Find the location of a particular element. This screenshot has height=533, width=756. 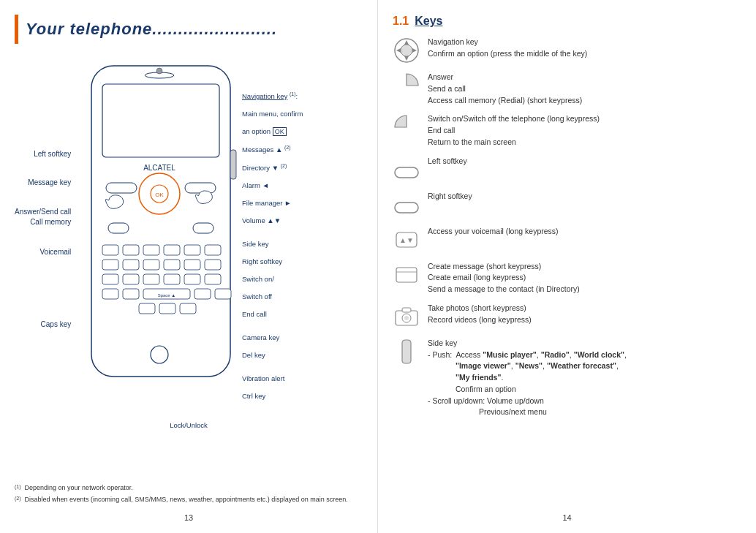

phone-svg: ALCATEL OK is located at coordinates (161, 223).